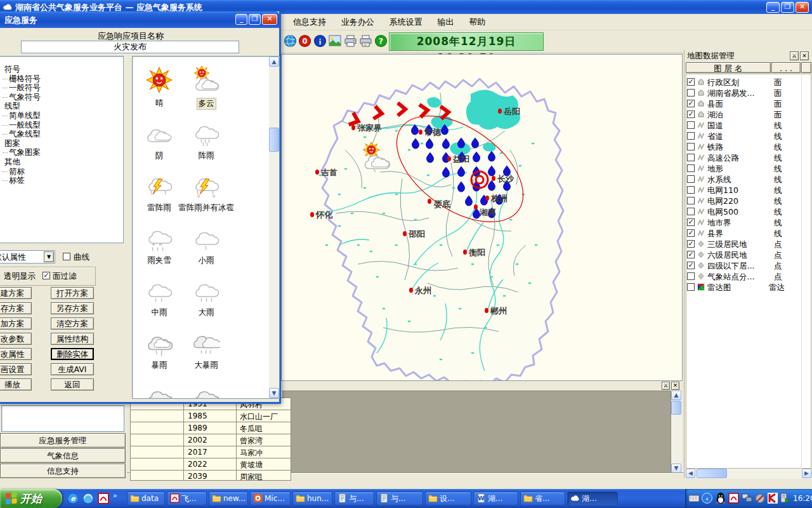  Describe the element at coordinates (206, 390) in the screenshot. I see `weather-symbol-item` at that location.